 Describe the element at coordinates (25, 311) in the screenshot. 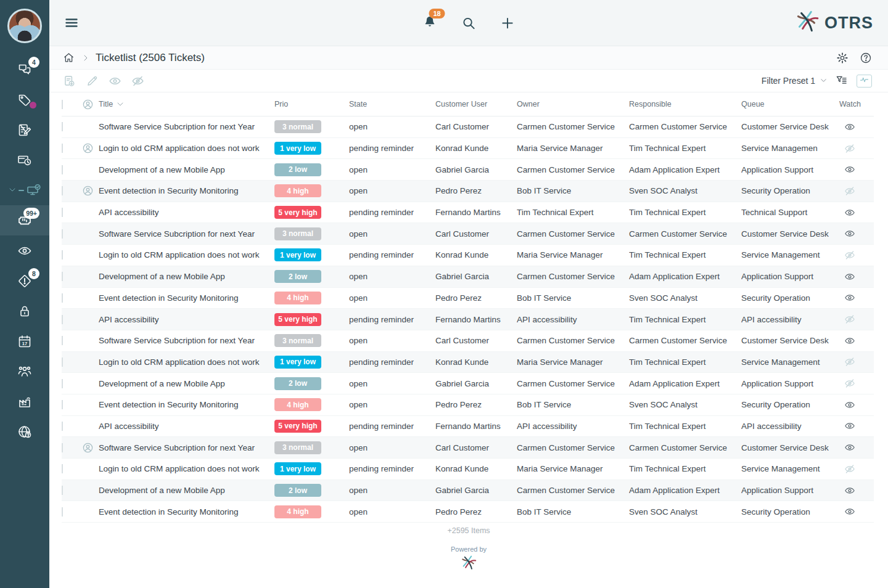

I see `sidebar-item-lock` at that location.